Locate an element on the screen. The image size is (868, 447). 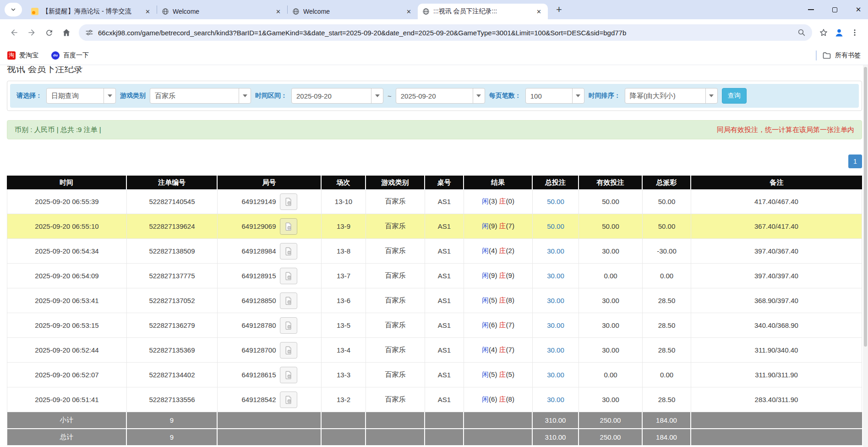
date-end-select: 2025-09-20 is located at coordinates (441, 96).